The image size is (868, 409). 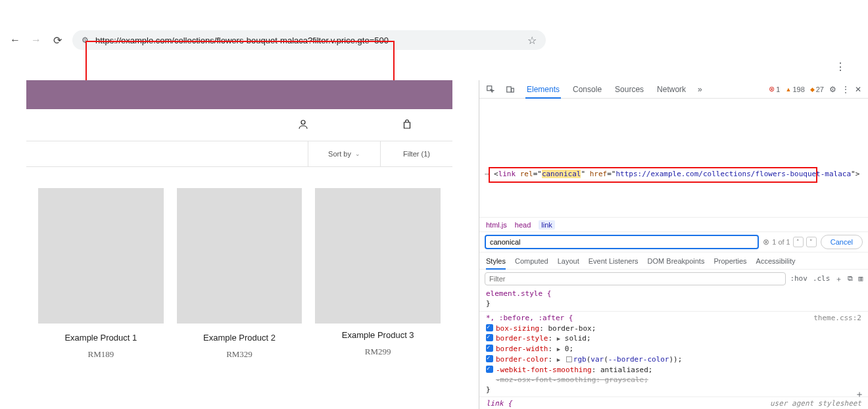 I want to click on product-card: Example Product 3 RM299, so click(x=377, y=274).